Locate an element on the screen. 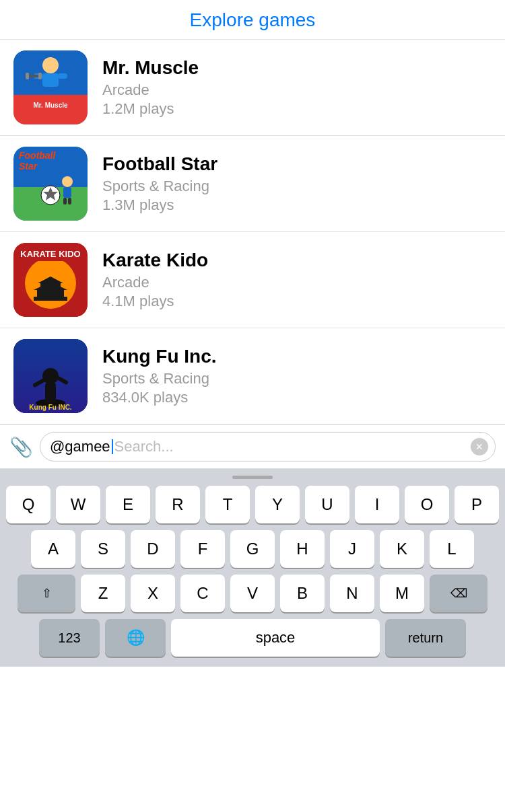  game-title-kung-fu-inc: Kung Fu Inc. is located at coordinates (160, 357).